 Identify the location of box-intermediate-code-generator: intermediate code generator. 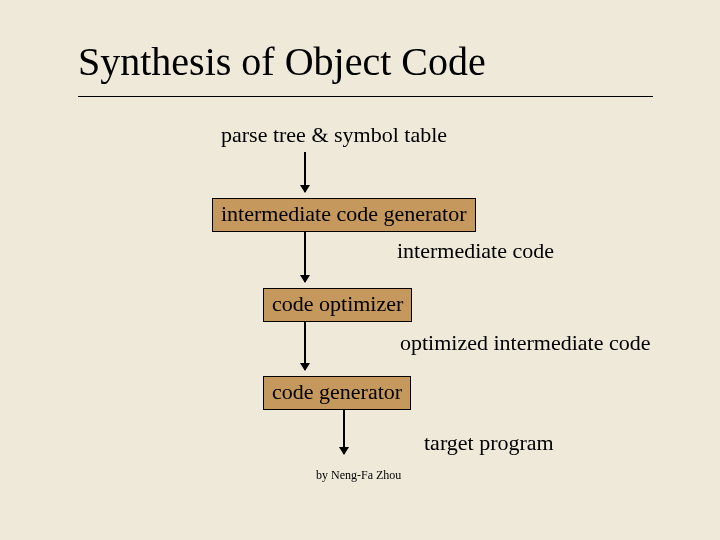
(344, 215).